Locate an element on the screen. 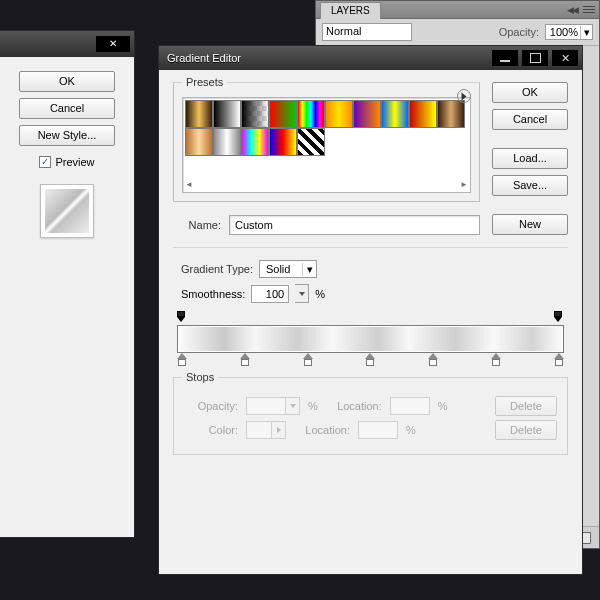  preview-label: Preview is located at coordinates (74, 162).